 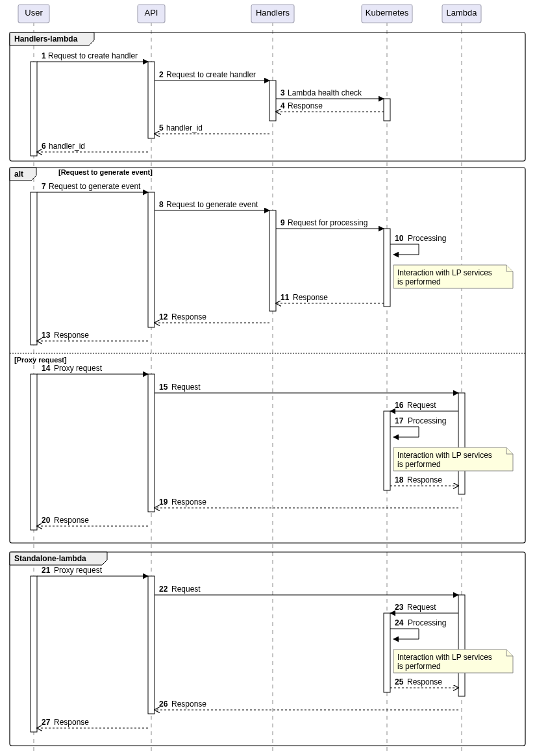 What do you see at coordinates (325, 93) in the screenshot?
I see `svg-text: Lambda health check` at bounding box center [325, 93].